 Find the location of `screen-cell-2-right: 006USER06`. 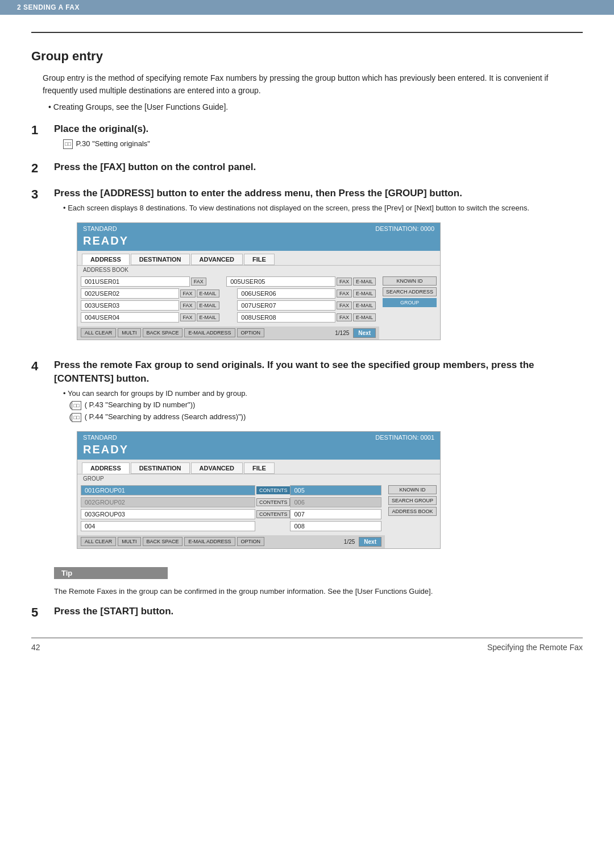

screen-cell-2-right: 006USER06 is located at coordinates (287, 294).